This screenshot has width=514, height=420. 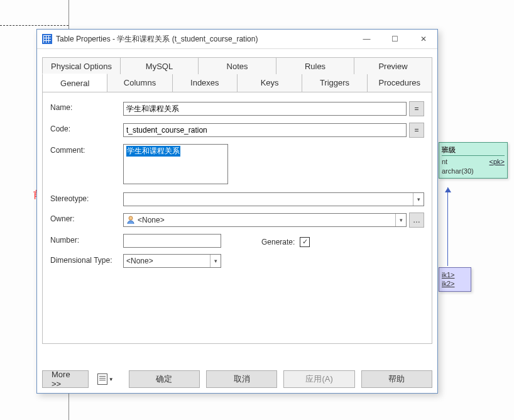 I want to click on more-button: More >>, so click(x=65, y=379).